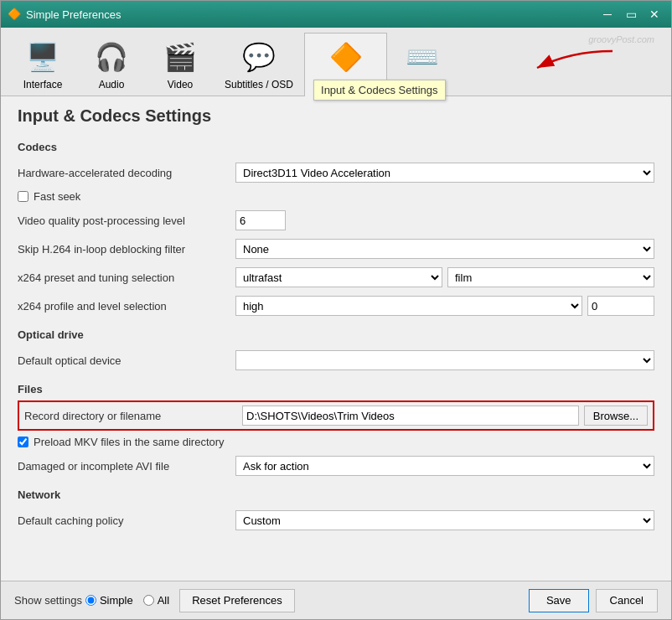 The image size is (672, 620). I want to click on simple-radio, so click(90, 600).